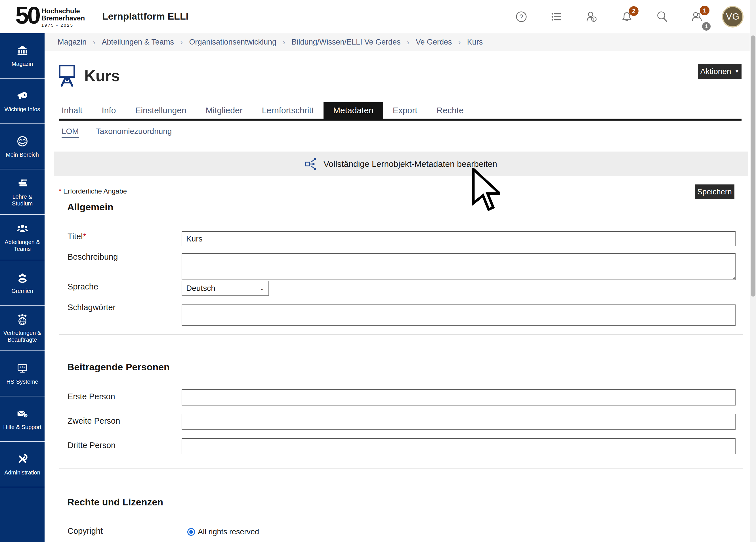 Image resolution: width=756 pixels, height=542 pixels. I want to click on banner-label: Vollständige Lernobjekt-Metadaten bearbe…, so click(411, 164).